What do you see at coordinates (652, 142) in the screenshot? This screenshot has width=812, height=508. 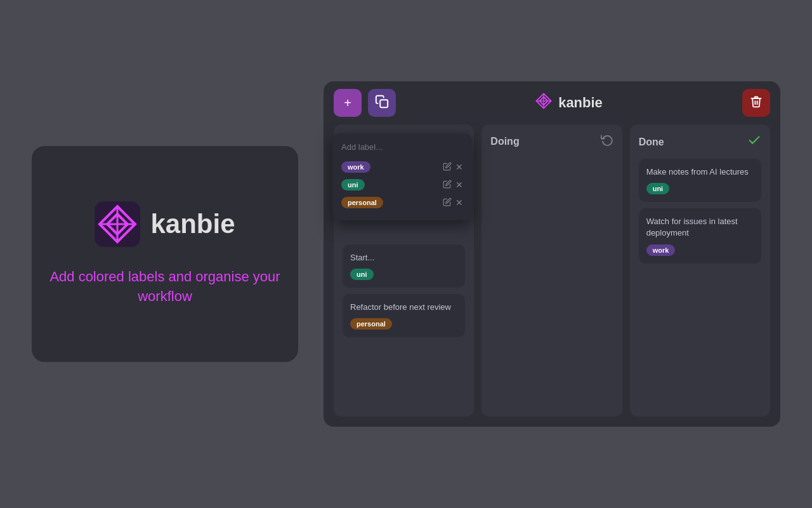 I see `column-done-title: Done` at bounding box center [652, 142].